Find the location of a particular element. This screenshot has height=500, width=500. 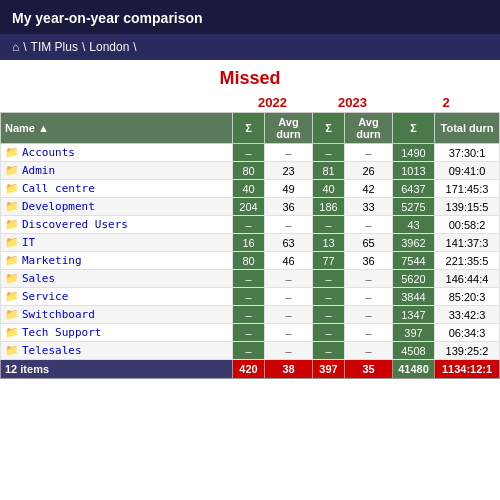

row-sigma: 1013 is located at coordinates (414, 171).